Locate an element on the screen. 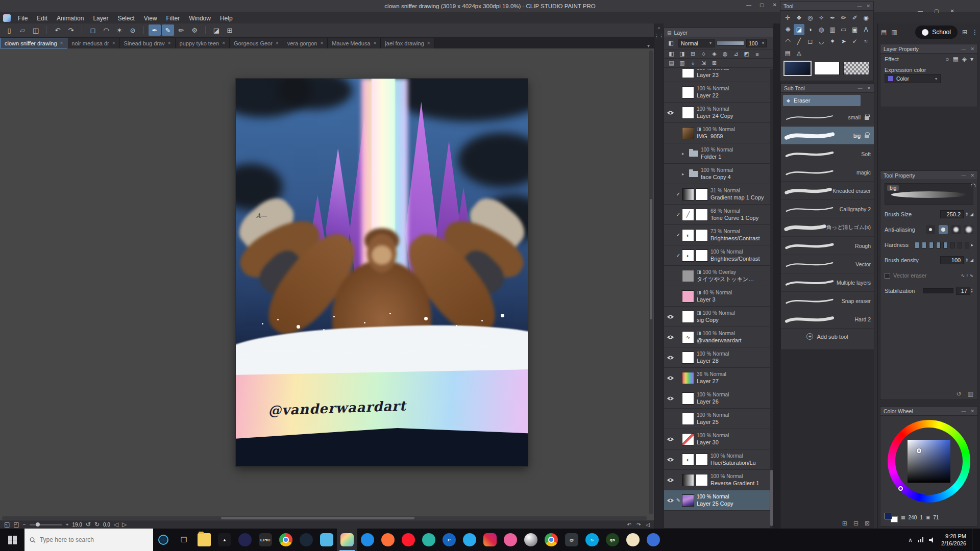 The image size is (980, 551). chevron-down-icon: ▾ is located at coordinates (972, 59).